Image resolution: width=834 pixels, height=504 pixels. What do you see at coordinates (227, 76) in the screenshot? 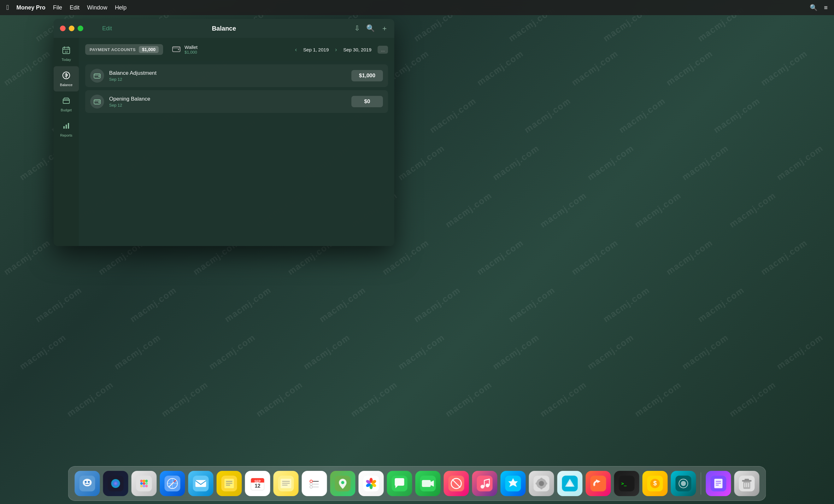
I see `transaction-info-balance-adjustment: Balance Adjustment Sep 12` at bounding box center [227, 76].